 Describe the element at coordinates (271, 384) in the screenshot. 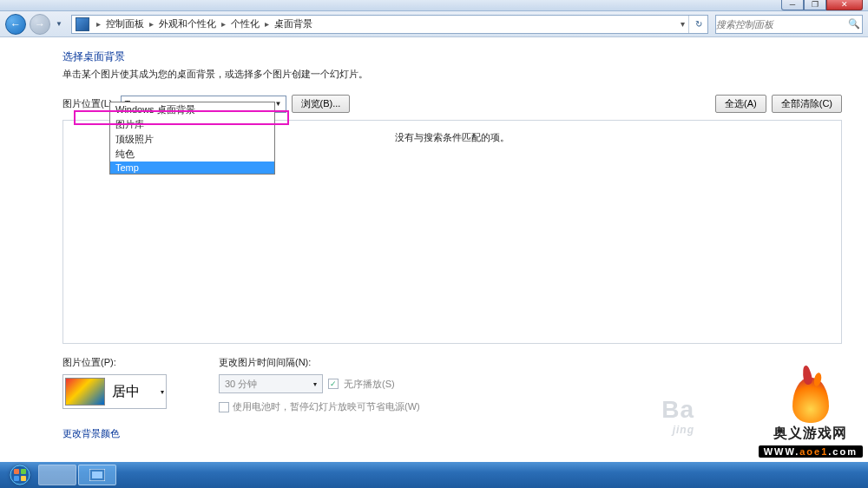

I see `interval-combo: 30 分钟 ▾` at that location.